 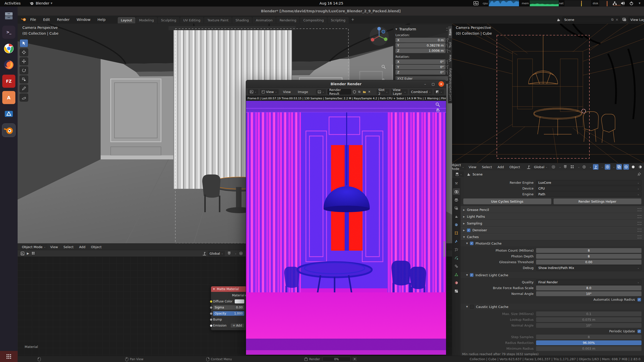 What do you see at coordinates (383, 92) in the screenshot?
I see `slot-dropdown: Slot 2⌄` at bounding box center [383, 92].